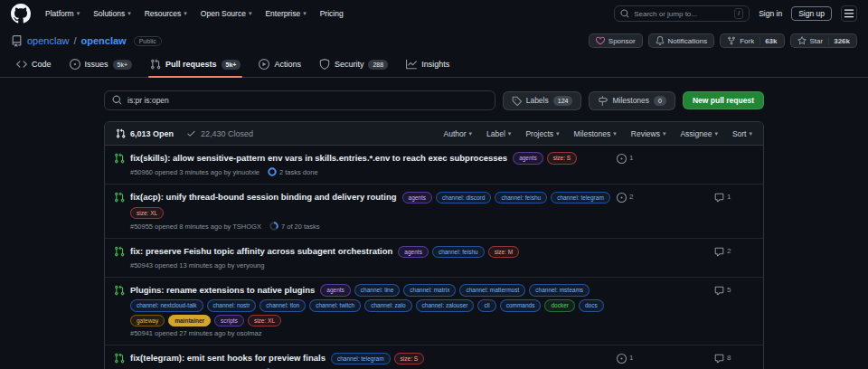  What do you see at coordinates (731, 41) in the screenshot?
I see `fork-icon` at bounding box center [731, 41].